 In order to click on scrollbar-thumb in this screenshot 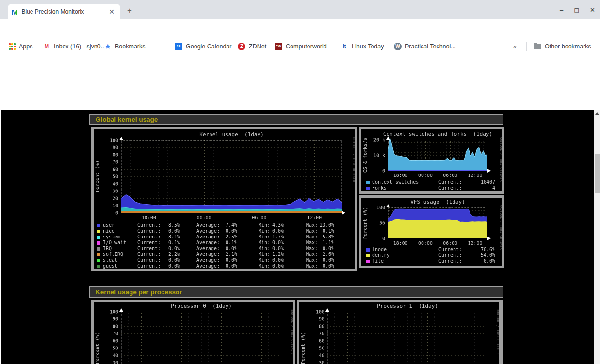, I will do `click(597, 174)`.